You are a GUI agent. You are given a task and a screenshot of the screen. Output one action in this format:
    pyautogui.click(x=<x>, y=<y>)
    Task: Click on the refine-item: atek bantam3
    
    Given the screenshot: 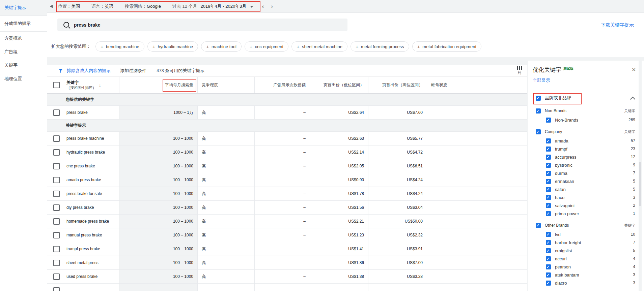 What is the action you would take?
    pyautogui.click(x=590, y=275)
    